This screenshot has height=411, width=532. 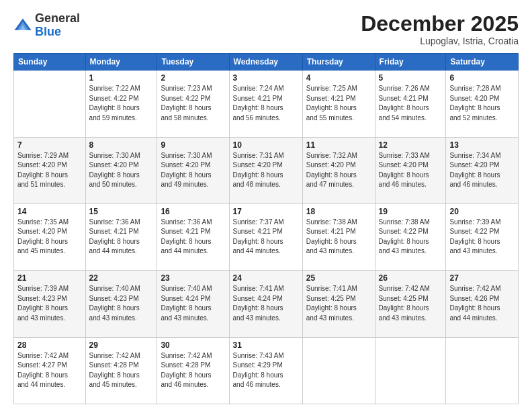 I want to click on day-cell: 24Sunrise: 7:41 AM Sunset: 4:24 PM Dayli…, so click(x=266, y=304).